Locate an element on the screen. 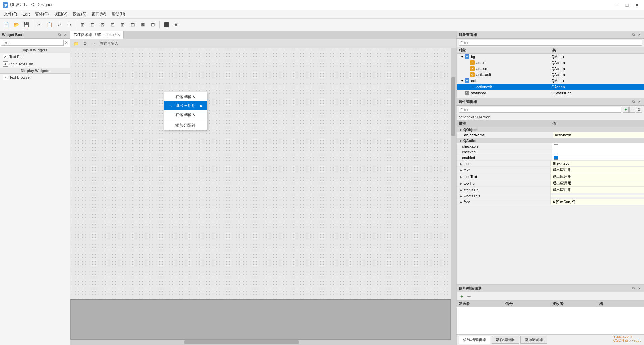  statustip-expand: ▶ is located at coordinates (461, 190).